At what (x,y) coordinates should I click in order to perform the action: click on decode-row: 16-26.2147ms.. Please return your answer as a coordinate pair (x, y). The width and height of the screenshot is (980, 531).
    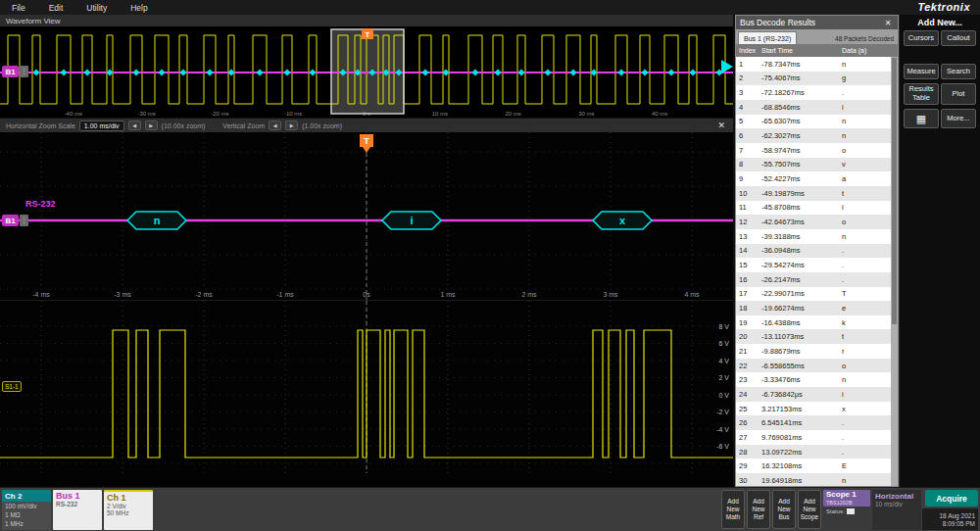
    Looking at the image, I should click on (813, 280).